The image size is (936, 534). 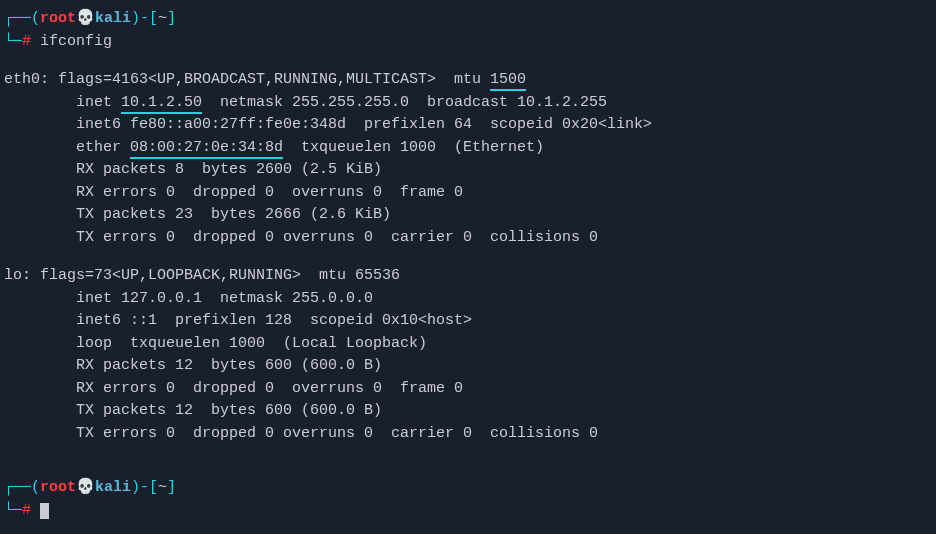 I want to click on prompt-command-line-2: └─#, so click(x=468, y=512).